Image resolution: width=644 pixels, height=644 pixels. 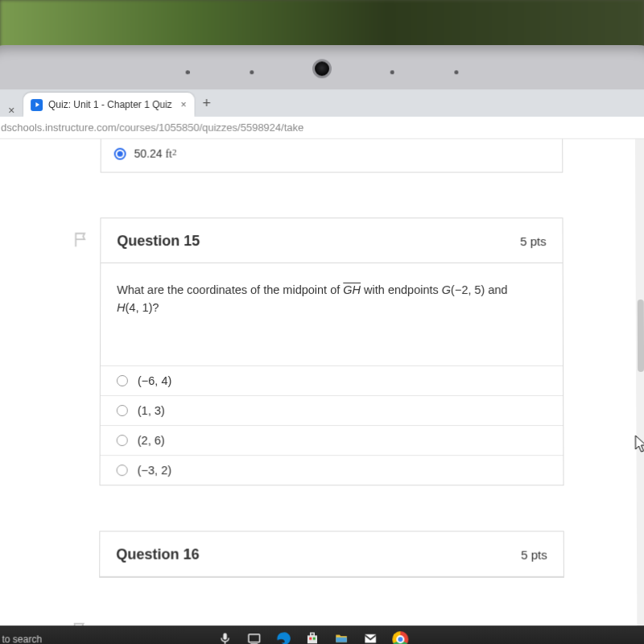 What do you see at coordinates (121, 155) in the screenshot?
I see `radio-selected-icon` at bounding box center [121, 155].